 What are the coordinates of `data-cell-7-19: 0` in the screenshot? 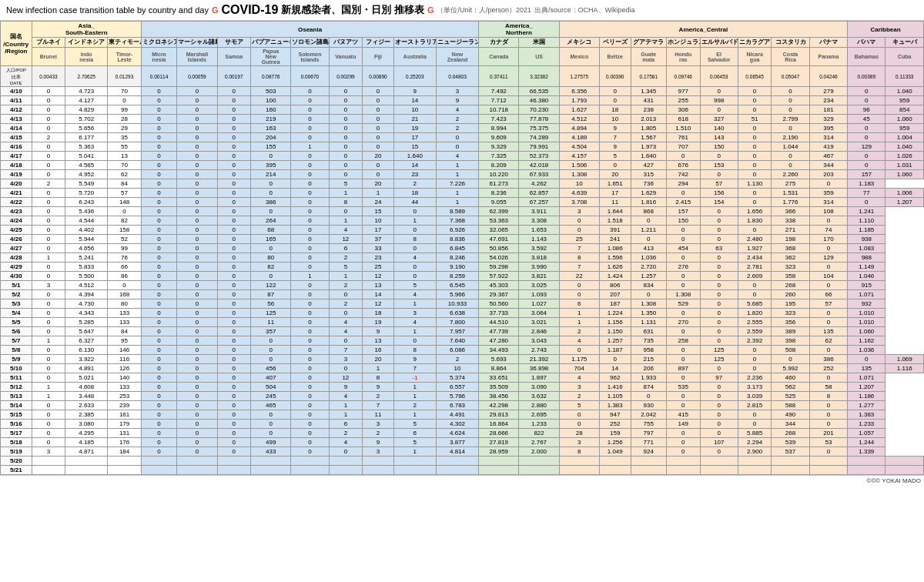 It's located at (755, 156).